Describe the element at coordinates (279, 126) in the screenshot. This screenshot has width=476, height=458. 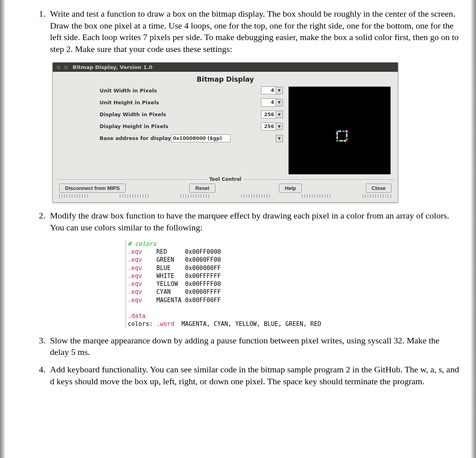
I see `display-height-dropdown: ▼` at that location.